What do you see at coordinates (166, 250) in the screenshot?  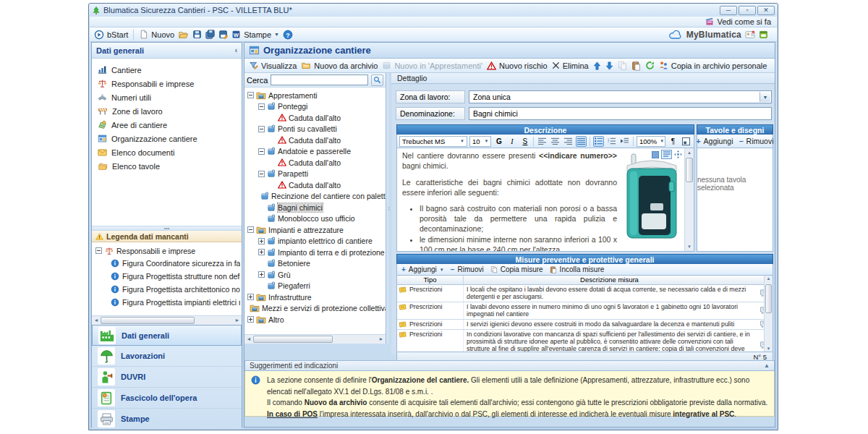 I see `legend-root: Responsabili e imprese` at bounding box center [166, 250].